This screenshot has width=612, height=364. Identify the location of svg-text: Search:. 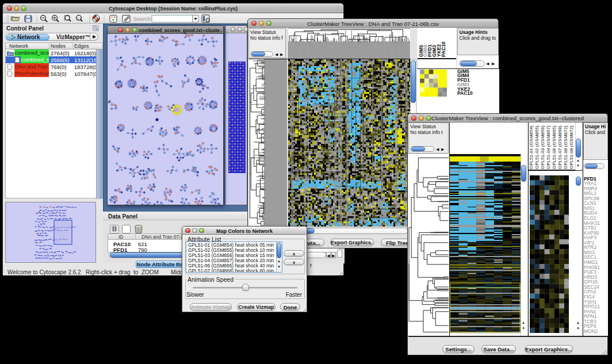
(143, 18).